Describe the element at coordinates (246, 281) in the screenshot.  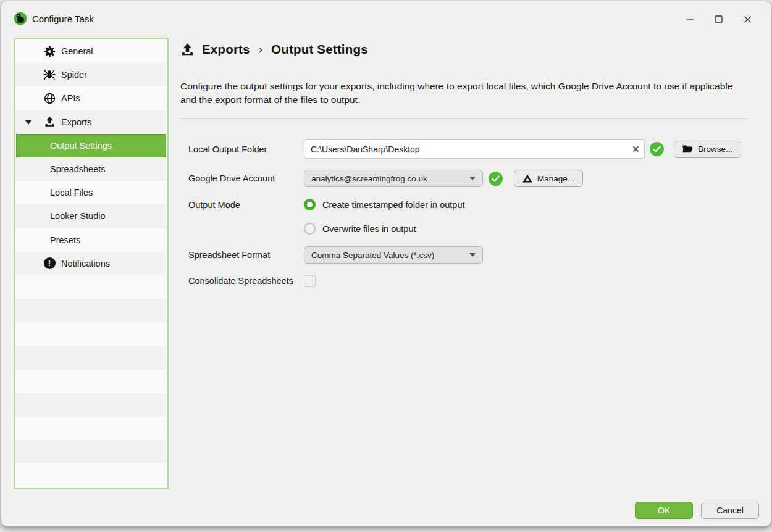
I see `consolidate-spreadsheets-label: Consolidate Spreadsheets` at that location.